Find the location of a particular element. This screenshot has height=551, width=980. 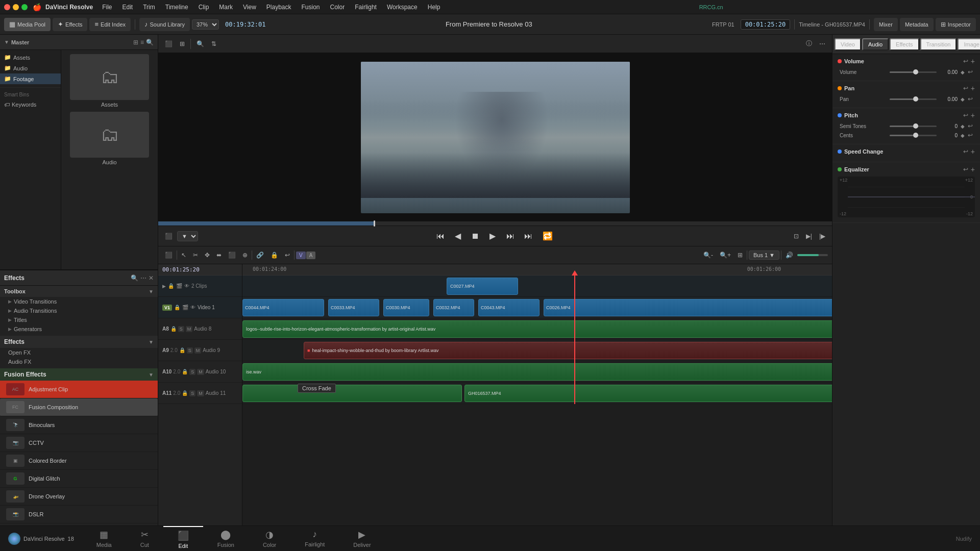

folder-audio: 🗂 Audio is located at coordinates (109, 139).